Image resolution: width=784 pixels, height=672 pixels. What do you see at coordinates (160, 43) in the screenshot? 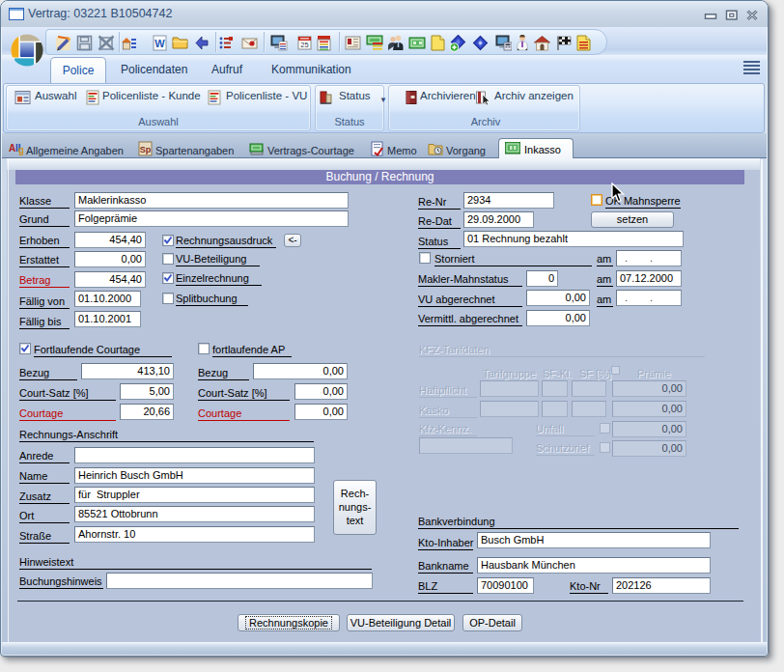
I see `svg-text: W` at bounding box center [160, 43].